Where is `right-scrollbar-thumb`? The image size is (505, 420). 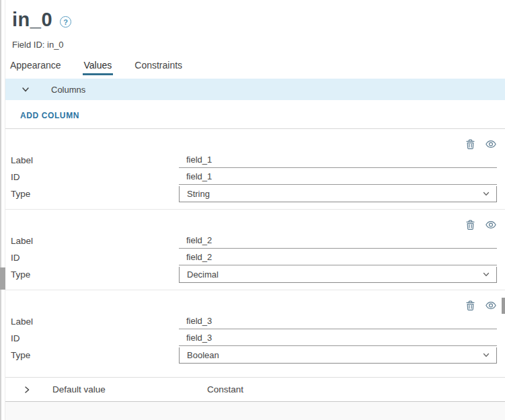
right-scrollbar-thumb is located at coordinates (503, 306).